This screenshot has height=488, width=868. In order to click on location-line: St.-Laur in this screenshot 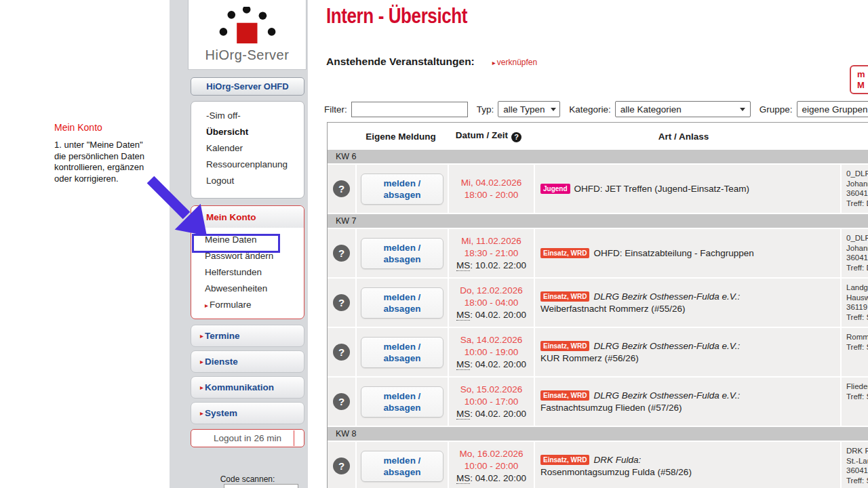, I will do `click(857, 461)`.